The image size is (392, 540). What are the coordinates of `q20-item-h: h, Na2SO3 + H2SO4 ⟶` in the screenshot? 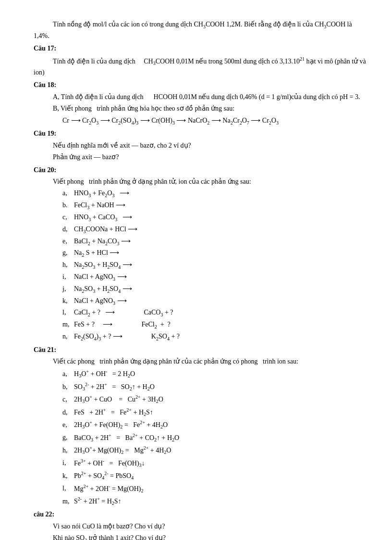 It's located at (201, 265).